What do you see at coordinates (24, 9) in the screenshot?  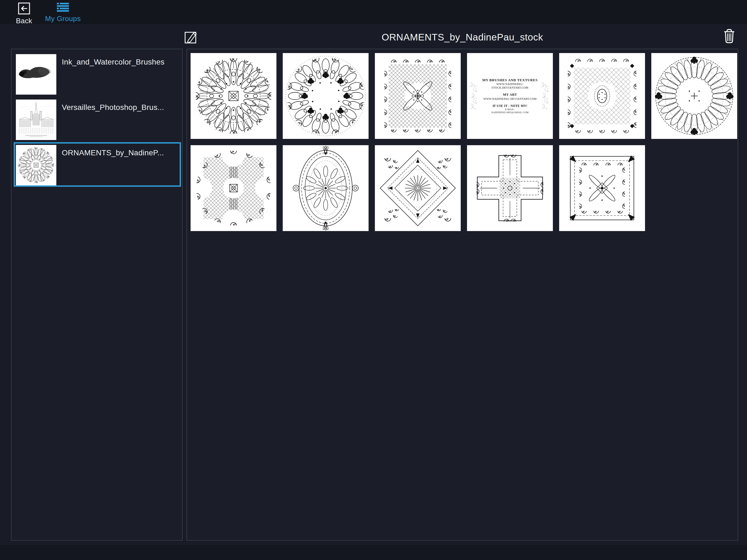 I see `back-arrow-icon` at bounding box center [24, 9].